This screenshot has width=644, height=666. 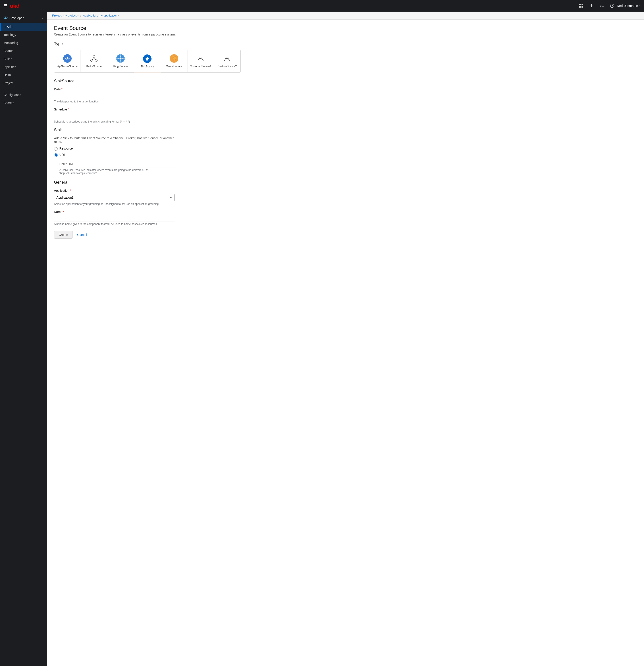 I want to click on schedule-field-input, so click(x=114, y=116).